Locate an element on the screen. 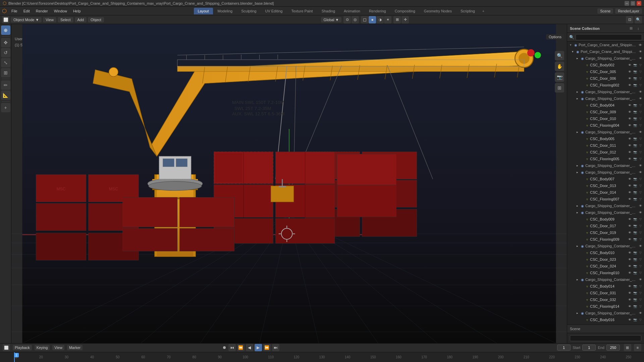  outliner-item-obj_body004: ▿CSC_Body004👁📷▽ is located at coordinates (606, 105).